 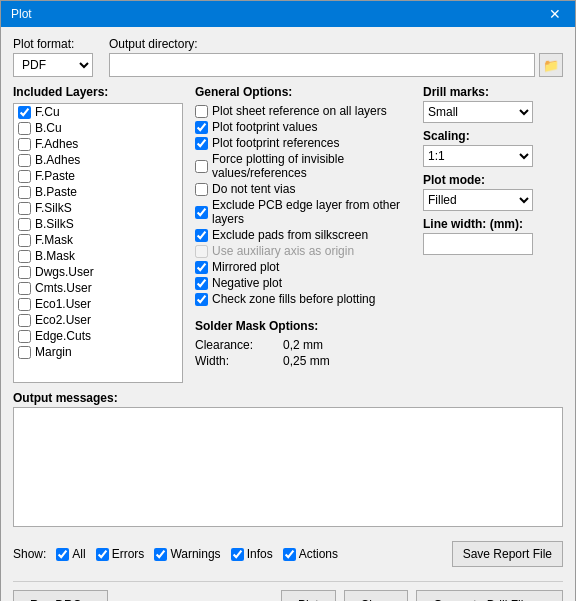 I want to click on scaling-group: Scaling: 1:1 1:2 2:1, so click(x=493, y=148).